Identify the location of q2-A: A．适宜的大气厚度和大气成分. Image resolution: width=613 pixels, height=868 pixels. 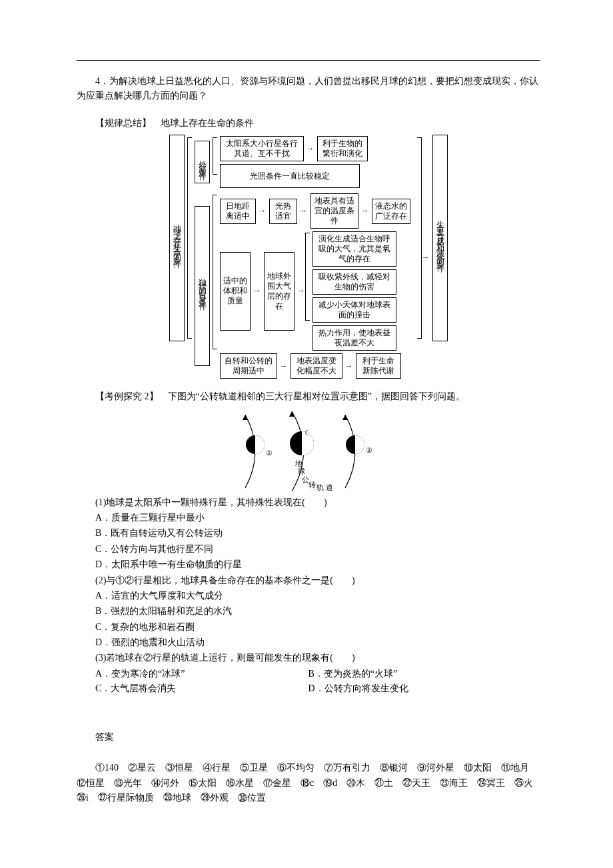
(308, 596).